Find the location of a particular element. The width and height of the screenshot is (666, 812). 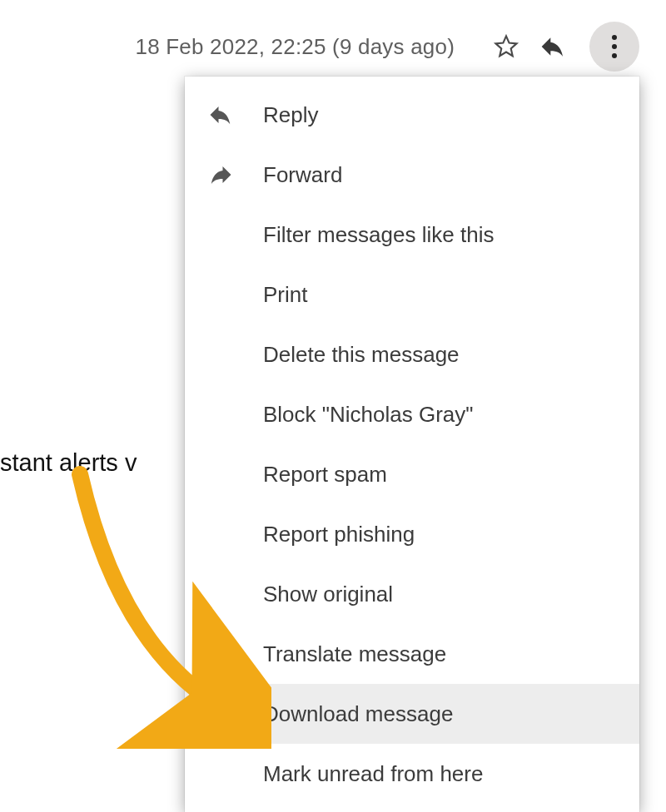

kebab-icon is located at coordinates (614, 47).